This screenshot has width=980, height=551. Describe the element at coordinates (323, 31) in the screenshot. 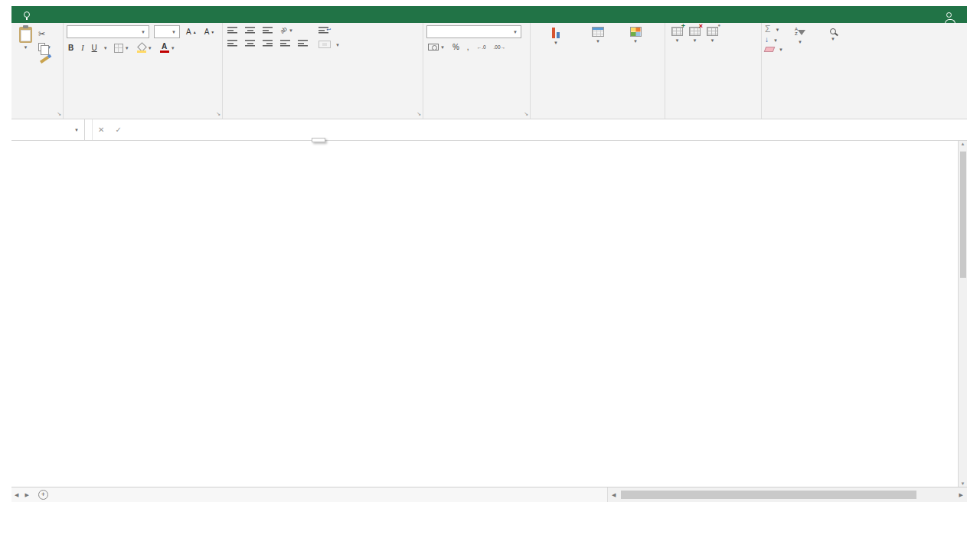

I see `wrap-text-icon: ↩` at that location.